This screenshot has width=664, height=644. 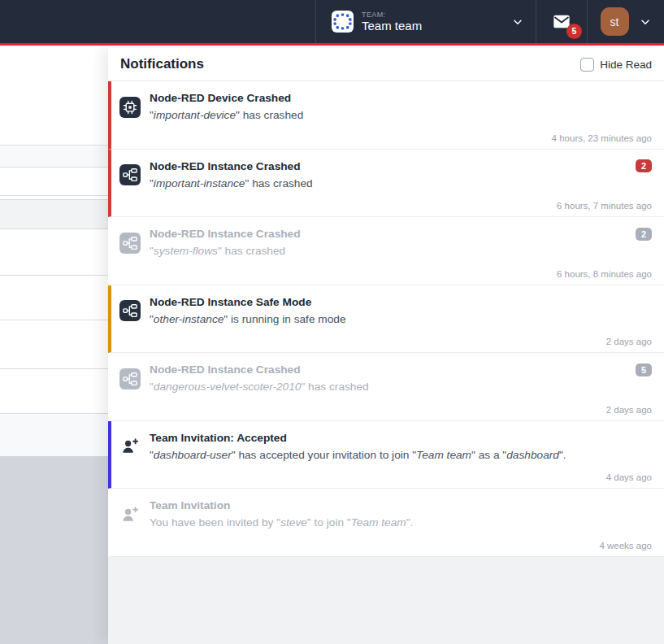 I want to click on notification-title: Node-RED Device Crashed, so click(x=401, y=98).